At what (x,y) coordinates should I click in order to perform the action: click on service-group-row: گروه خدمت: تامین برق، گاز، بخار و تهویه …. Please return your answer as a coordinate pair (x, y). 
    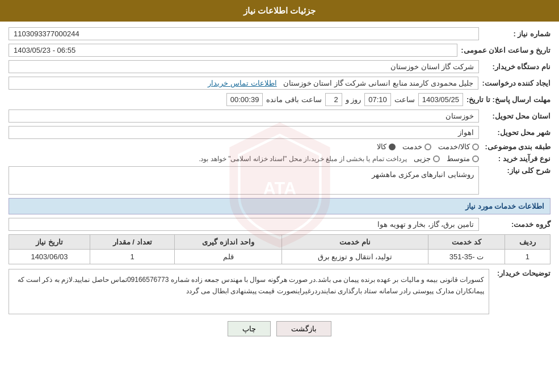
    Looking at the image, I should click on (279, 225).